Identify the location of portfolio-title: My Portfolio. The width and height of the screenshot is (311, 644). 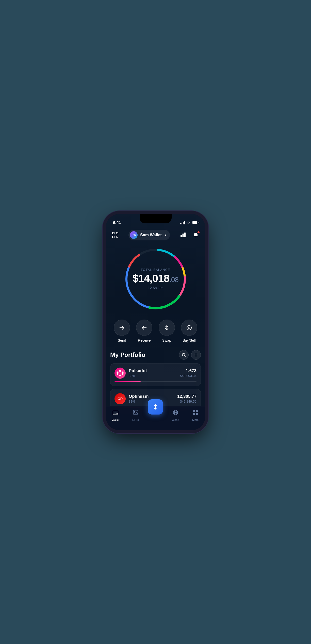
(128, 355).